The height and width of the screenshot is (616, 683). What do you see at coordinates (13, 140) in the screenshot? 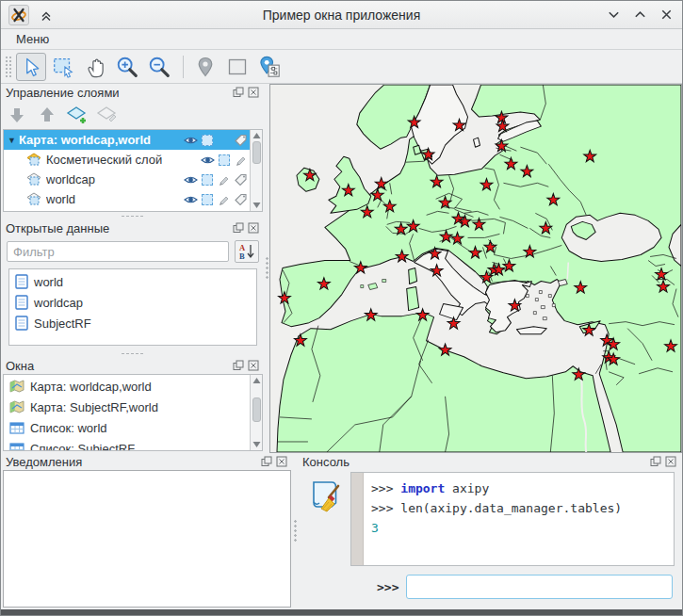
I see `expander-icon: ▼` at bounding box center [13, 140].